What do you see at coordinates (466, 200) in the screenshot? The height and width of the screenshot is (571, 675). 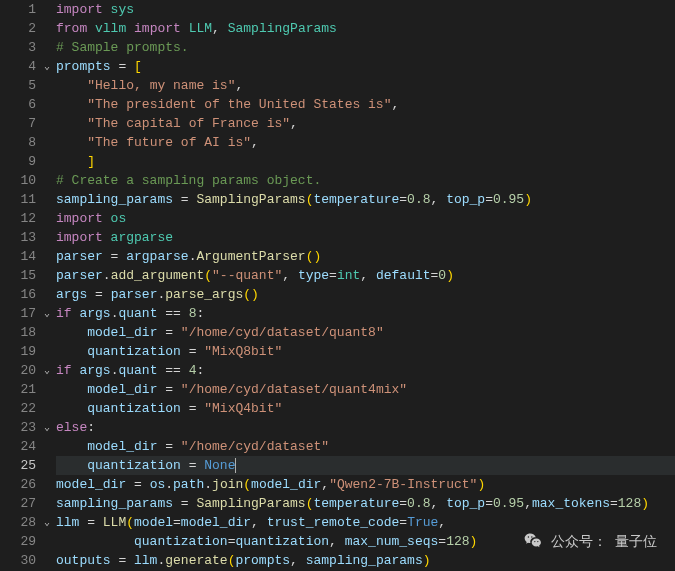 I see `token-var: top_p` at bounding box center [466, 200].